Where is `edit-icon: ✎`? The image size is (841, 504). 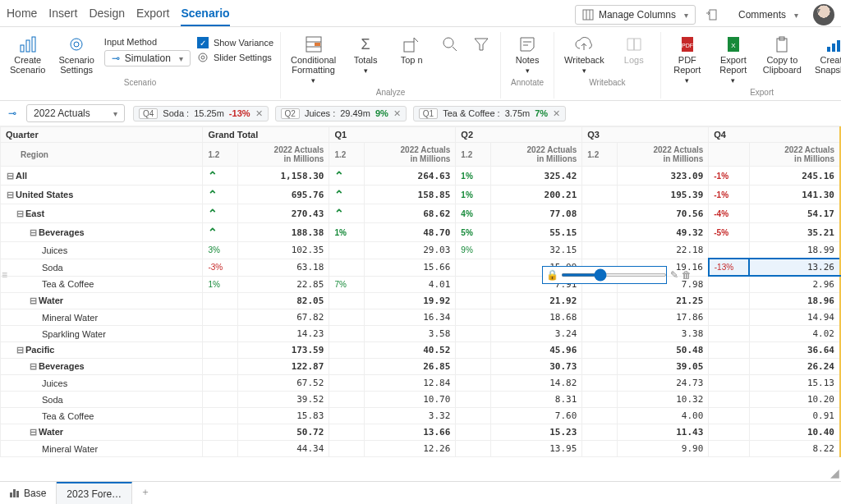
edit-icon: ✎ is located at coordinates (674, 275).